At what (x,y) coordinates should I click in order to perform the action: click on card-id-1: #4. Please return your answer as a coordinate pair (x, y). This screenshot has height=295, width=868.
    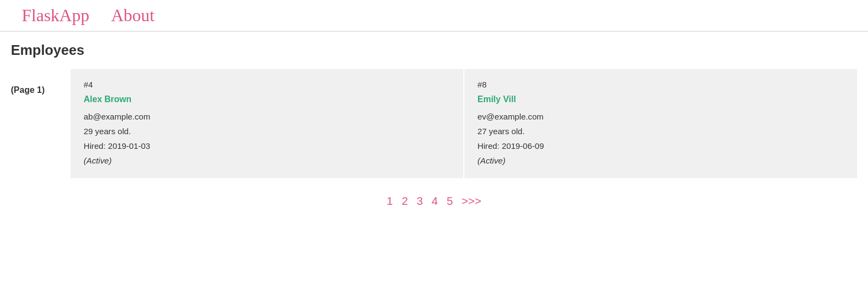
    Looking at the image, I should click on (267, 85).